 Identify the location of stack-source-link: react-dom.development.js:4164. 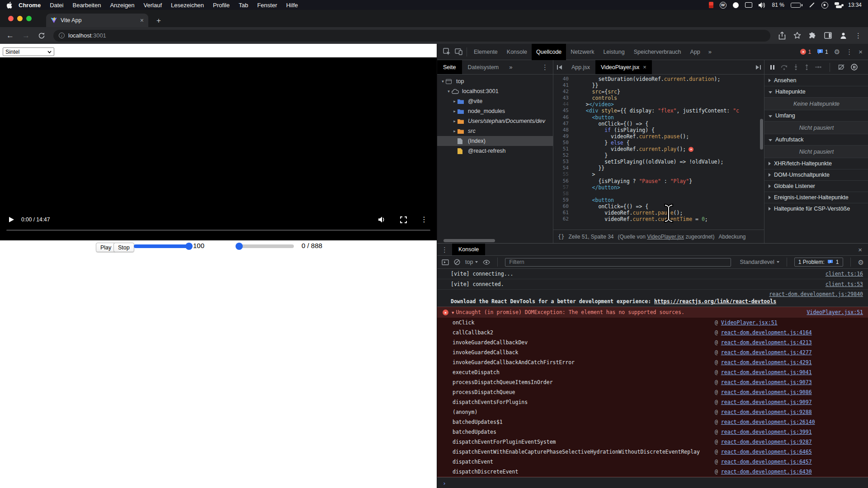
(767, 333).